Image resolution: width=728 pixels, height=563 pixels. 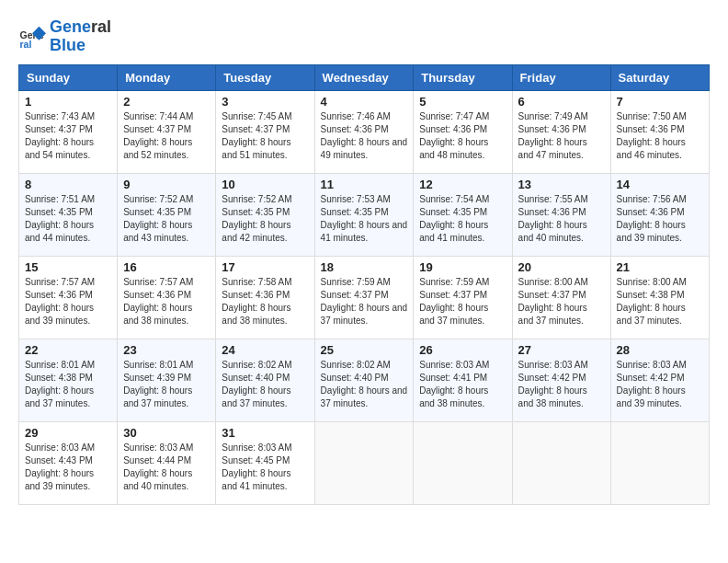 What do you see at coordinates (454, 385) in the screenshot?
I see `day-info: Sunrise: 8:03 AM Sunset: 4:41 PM Dayligh…` at bounding box center [454, 385].